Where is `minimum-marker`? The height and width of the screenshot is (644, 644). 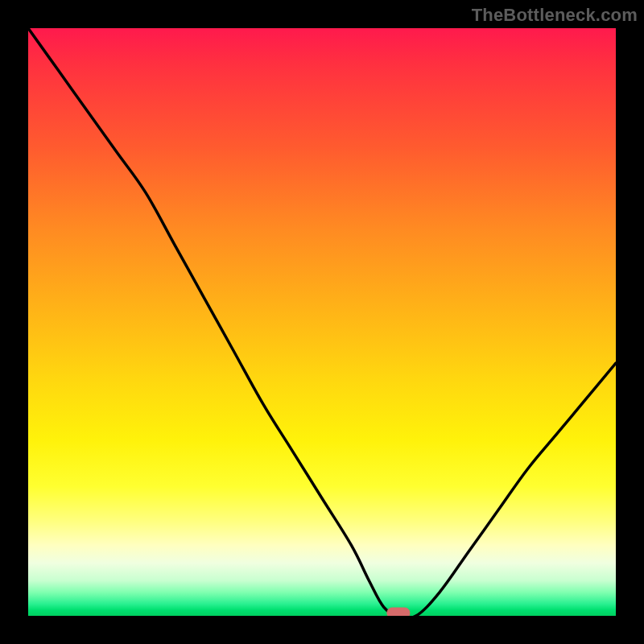
minimum-marker is located at coordinates (398, 612).